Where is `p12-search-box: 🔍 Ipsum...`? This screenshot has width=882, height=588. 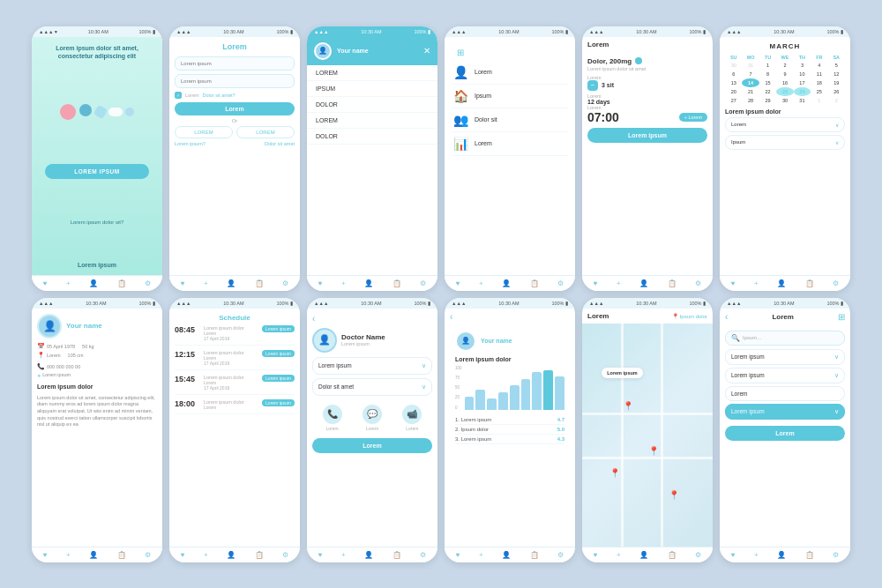
p12-search-box: 🔍 Ipsum... is located at coordinates (785, 339).